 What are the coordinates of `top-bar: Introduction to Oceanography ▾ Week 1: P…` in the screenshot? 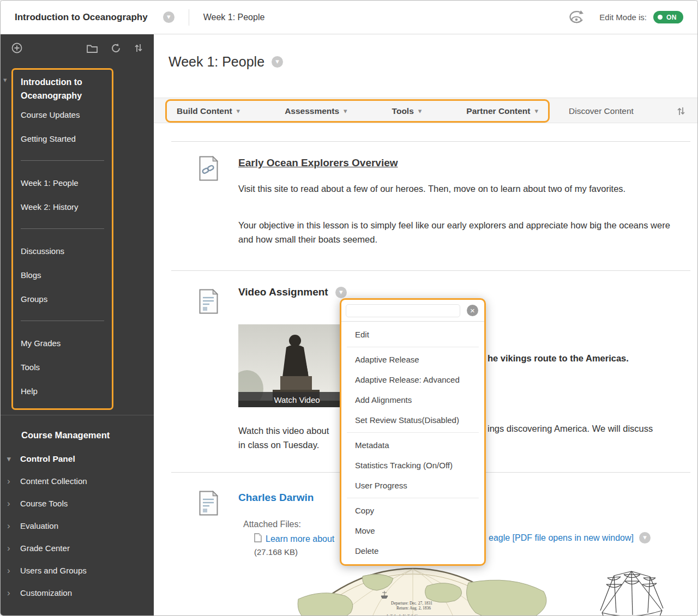 It's located at (349, 17).